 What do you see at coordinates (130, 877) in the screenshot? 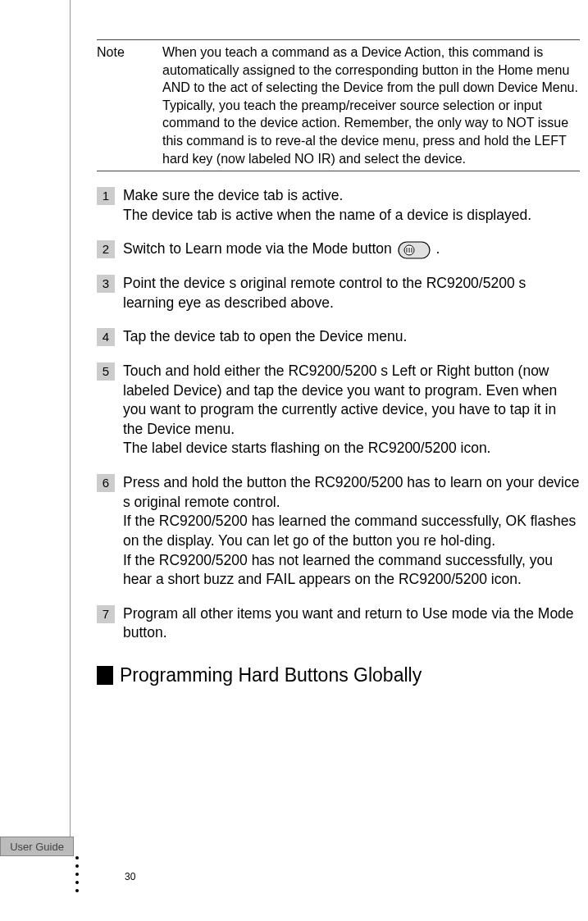
I see `page-number: 30` at bounding box center [130, 877].